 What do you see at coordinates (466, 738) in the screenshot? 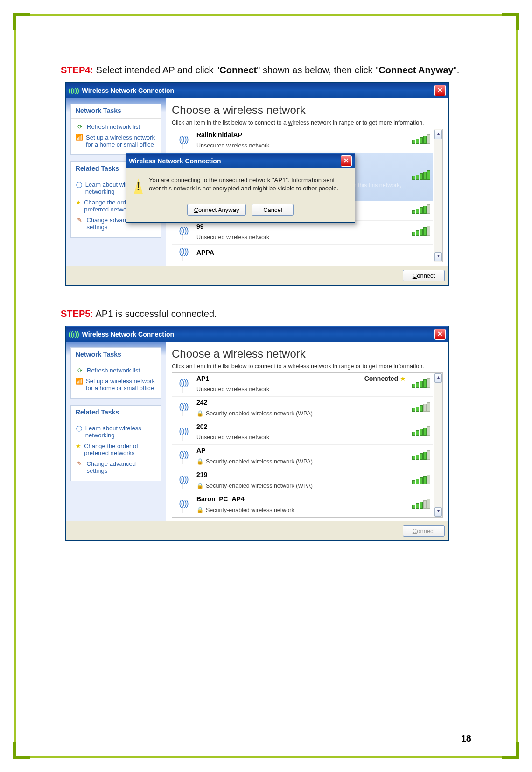
I see `page-number: 18` at bounding box center [466, 738].